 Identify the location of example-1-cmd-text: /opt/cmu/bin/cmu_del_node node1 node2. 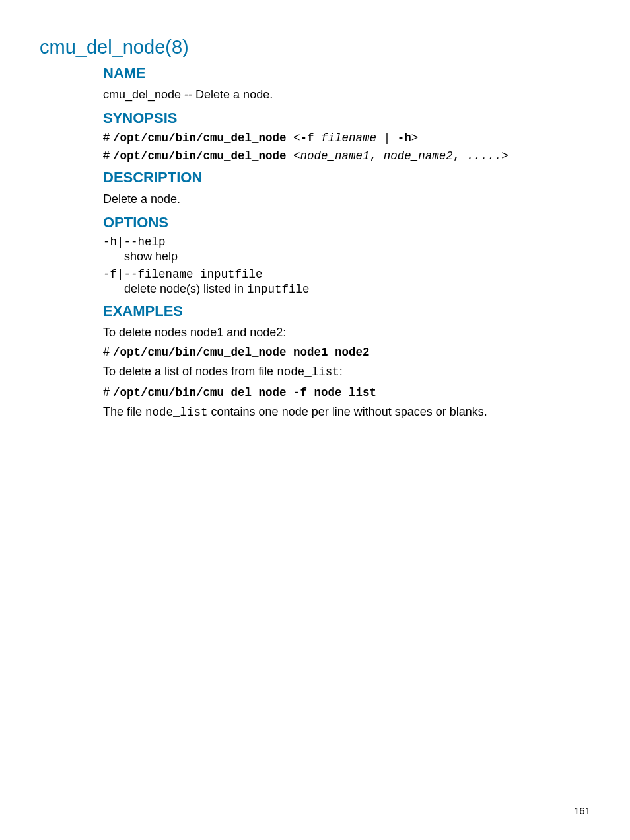
(242, 352).